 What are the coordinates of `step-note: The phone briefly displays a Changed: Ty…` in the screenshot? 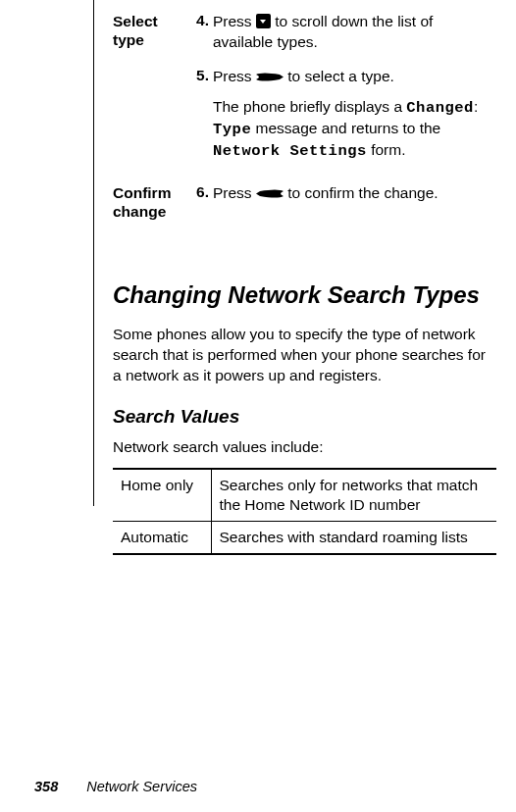 It's located at (353, 129).